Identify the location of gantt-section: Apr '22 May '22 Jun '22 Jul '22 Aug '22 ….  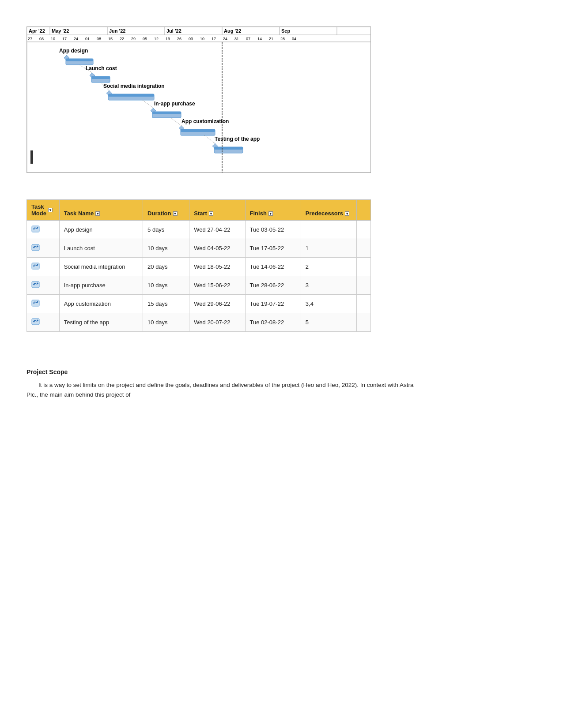
(199, 100).